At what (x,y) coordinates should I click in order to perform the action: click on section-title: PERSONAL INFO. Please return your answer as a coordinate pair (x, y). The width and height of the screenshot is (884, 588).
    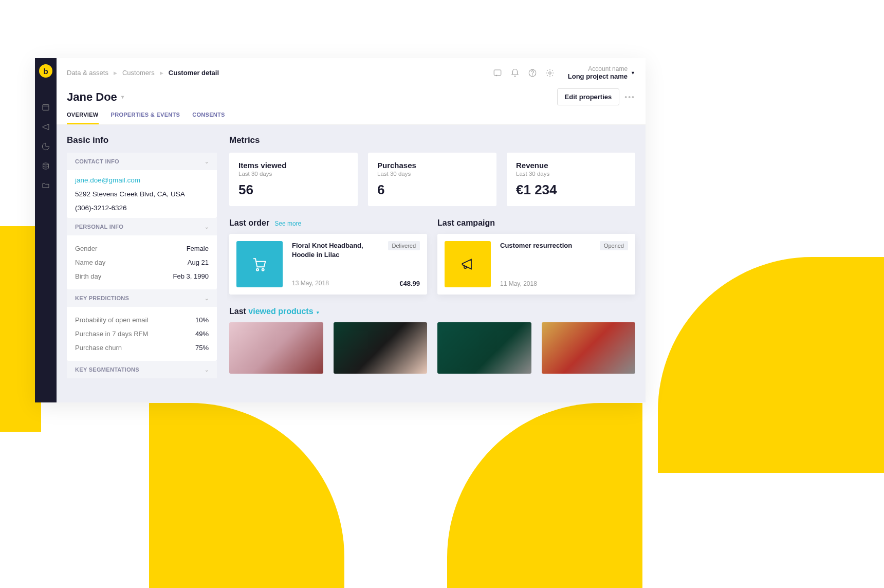
    Looking at the image, I should click on (99, 227).